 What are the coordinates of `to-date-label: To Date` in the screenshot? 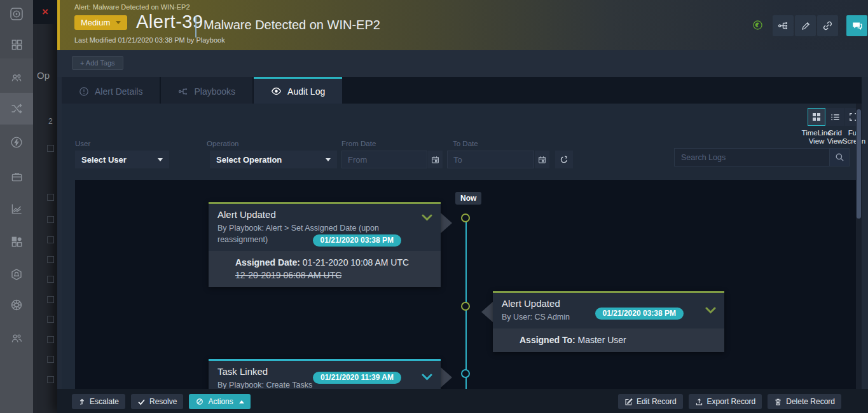 It's located at (465, 144).